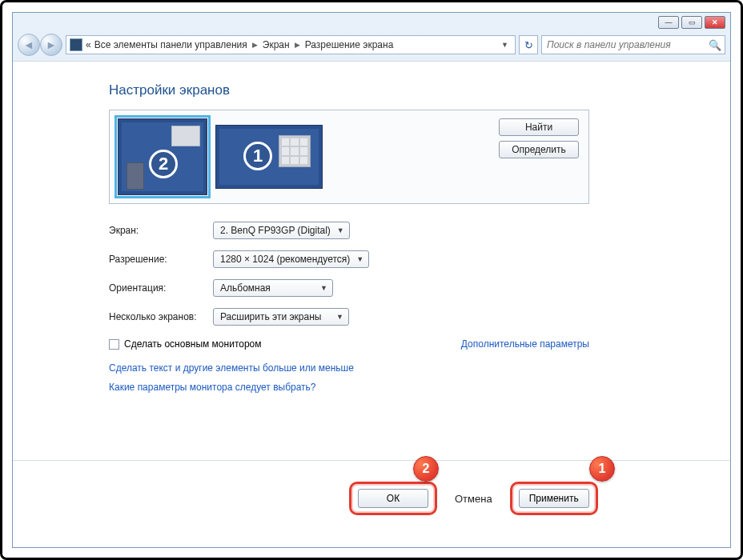 This screenshot has width=743, height=560. What do you see at coordinates (281, 317) in the screenshot?
I see `multi-display-select: Расширить эти экраны ▼` at bounding box center [281, 317].